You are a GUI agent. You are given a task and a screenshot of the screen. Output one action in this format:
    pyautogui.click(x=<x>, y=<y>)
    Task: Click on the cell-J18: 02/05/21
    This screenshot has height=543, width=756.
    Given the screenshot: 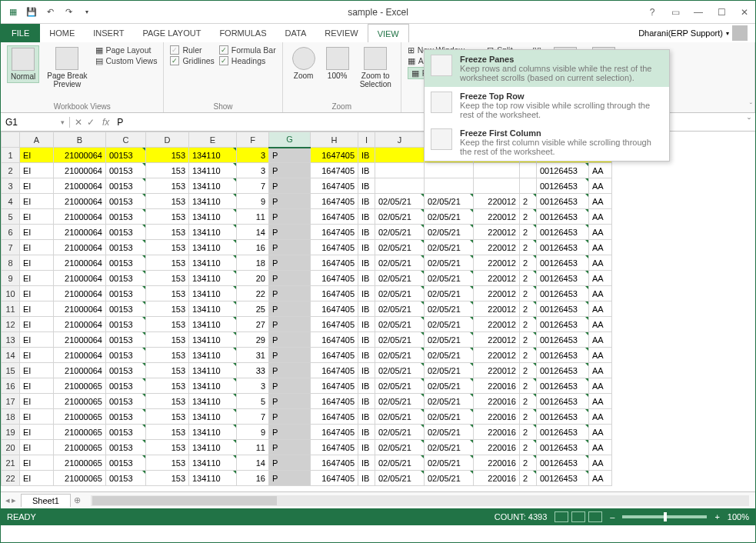 What is the action you would take?
    pyautogui.click(x=400, y=417)
    